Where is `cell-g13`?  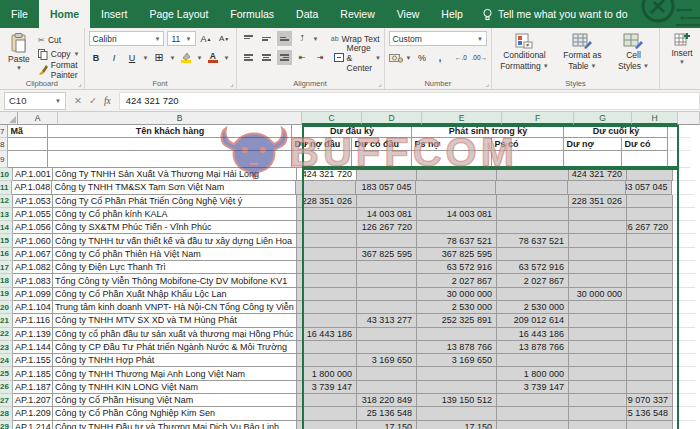
cell-g13 is located at coordinates (598, 214).